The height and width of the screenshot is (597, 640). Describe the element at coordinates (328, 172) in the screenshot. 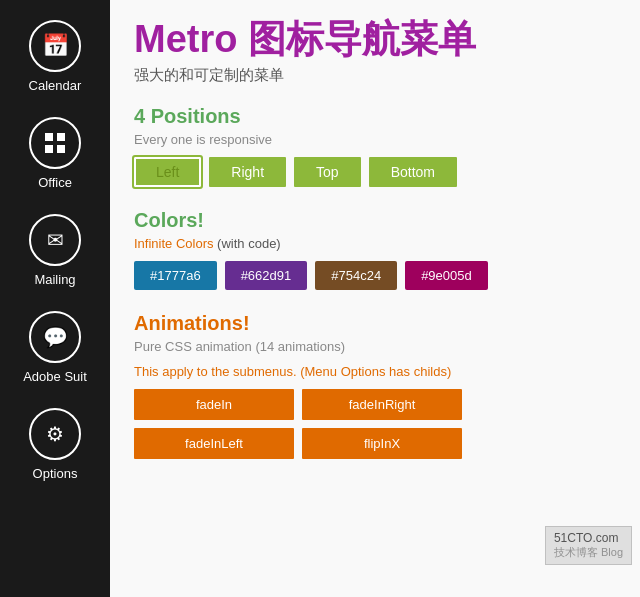

I see `btn-top: Top` at that location.